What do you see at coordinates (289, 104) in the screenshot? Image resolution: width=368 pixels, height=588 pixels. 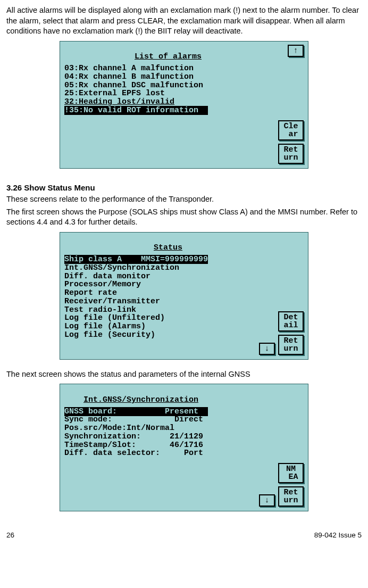 I see `screen1-side: ↑ Cle ar Ret urn` at bounding box center [289, 104].